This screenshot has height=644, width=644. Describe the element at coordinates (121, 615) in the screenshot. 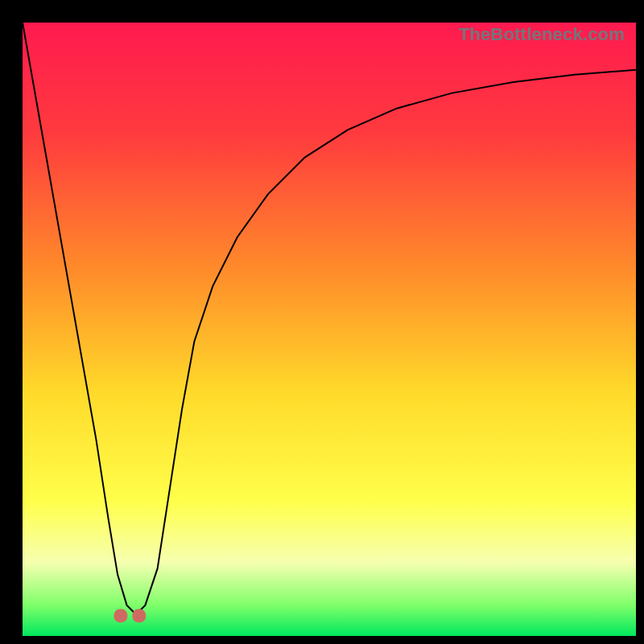

I see `trough-marker-left` at that location.